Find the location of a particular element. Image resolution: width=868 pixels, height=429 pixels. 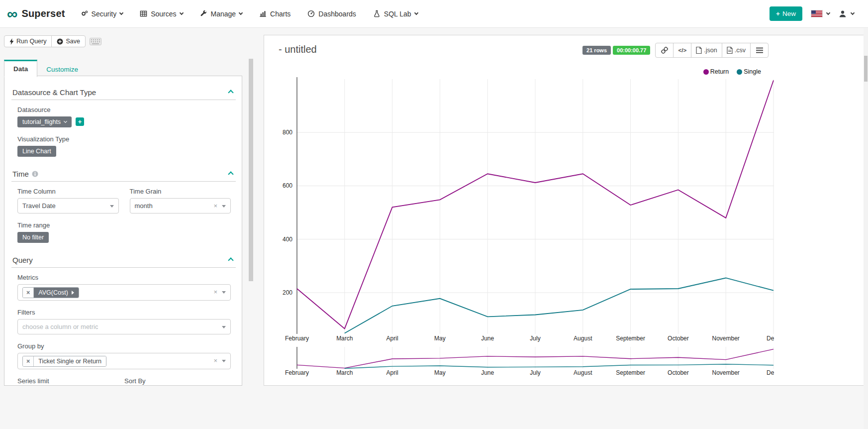

sort-by-label: Sort By is located at coordinates (178, 381).